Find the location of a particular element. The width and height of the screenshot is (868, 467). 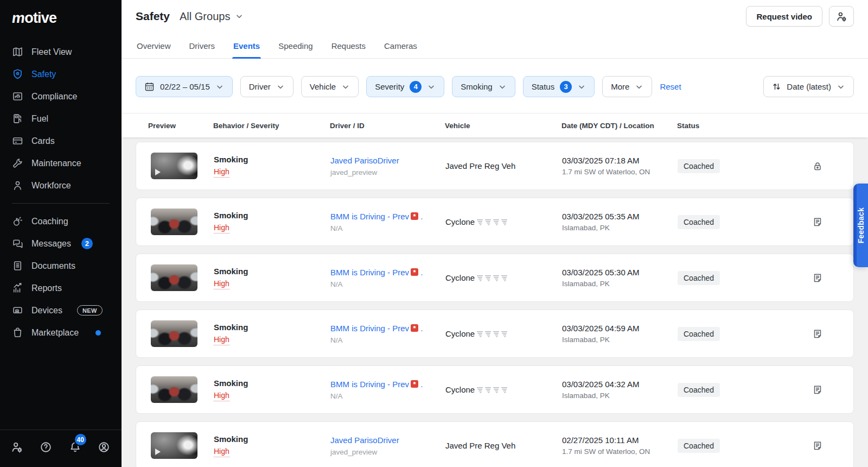

driver-filter: Driver is located at coordinates (267, 87).